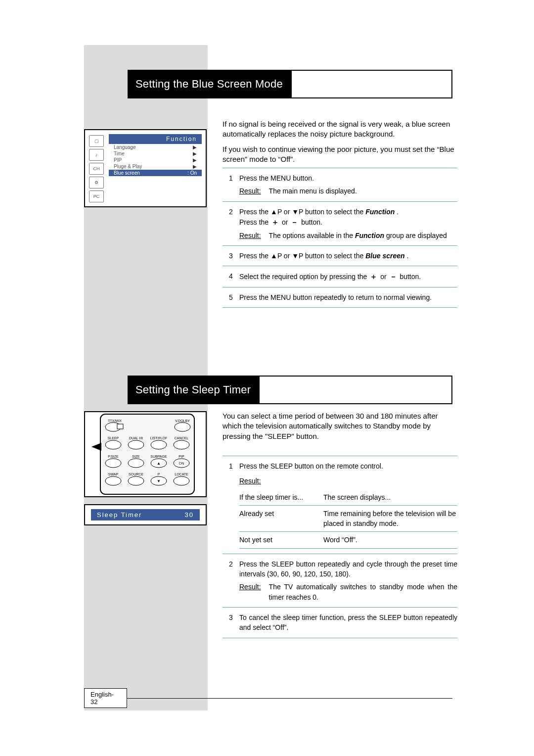 This screenshot has height=756, width=534. I want to click on osd-icon-function: ⚙, so click(96, 183).